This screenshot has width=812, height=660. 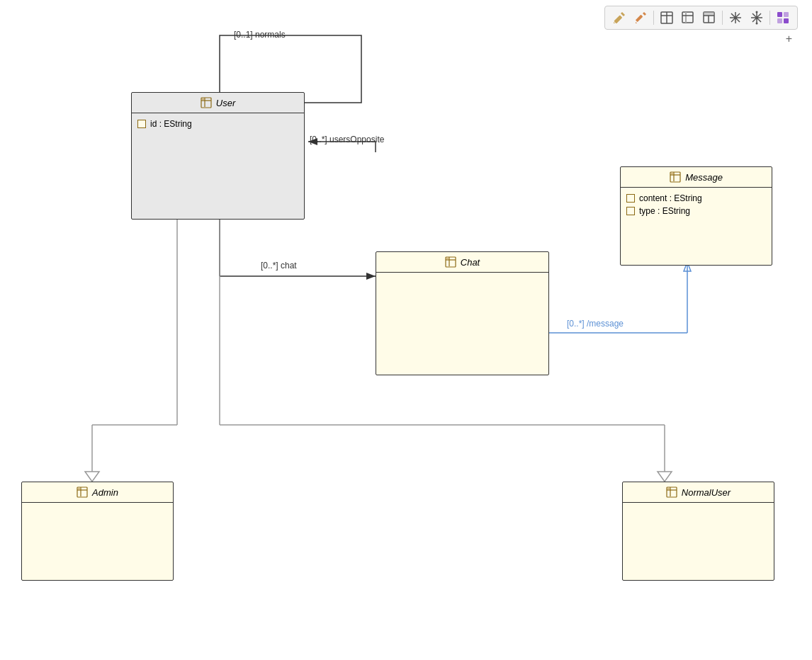 I want to click on attr-icon-content, so click(x=631, y=198).